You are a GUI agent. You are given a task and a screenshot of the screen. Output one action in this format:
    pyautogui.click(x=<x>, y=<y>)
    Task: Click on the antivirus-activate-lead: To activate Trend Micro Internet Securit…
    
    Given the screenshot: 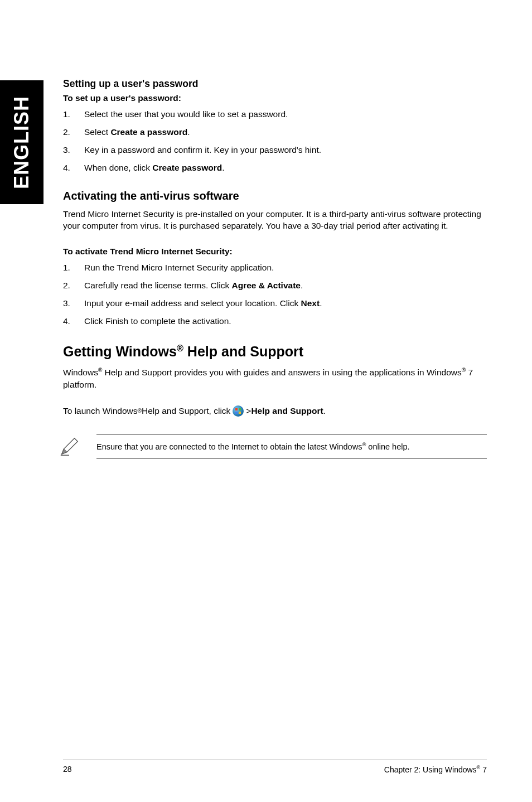 What is the action you would take?
    pyautogui.click(x=275, y=252)
    